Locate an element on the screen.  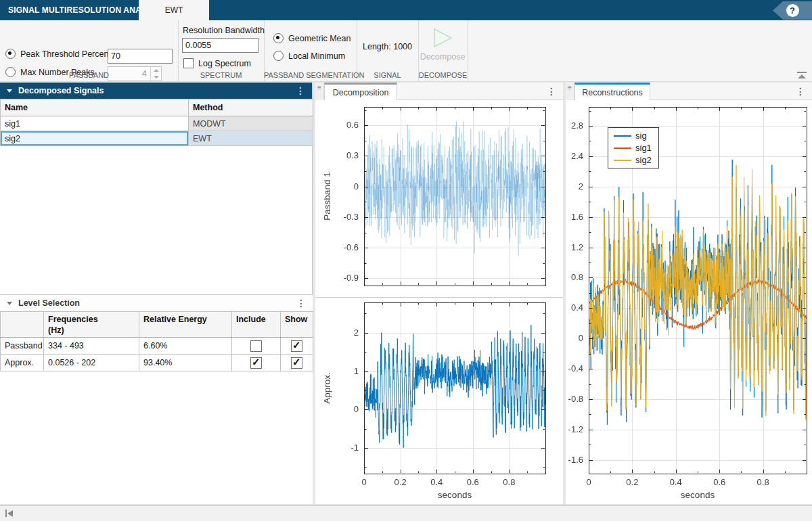
collapse-bar-icon is located at coordinates (802, 72).